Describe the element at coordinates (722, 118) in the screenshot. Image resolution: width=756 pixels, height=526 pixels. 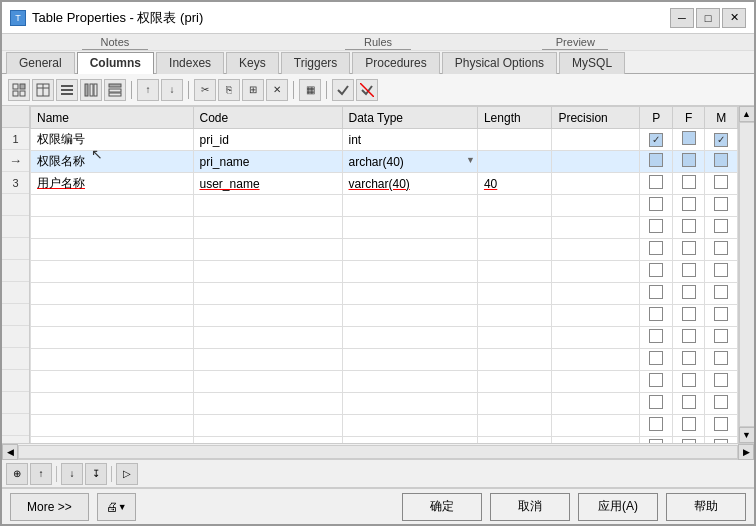
I see `col-header-m: M` at that location.